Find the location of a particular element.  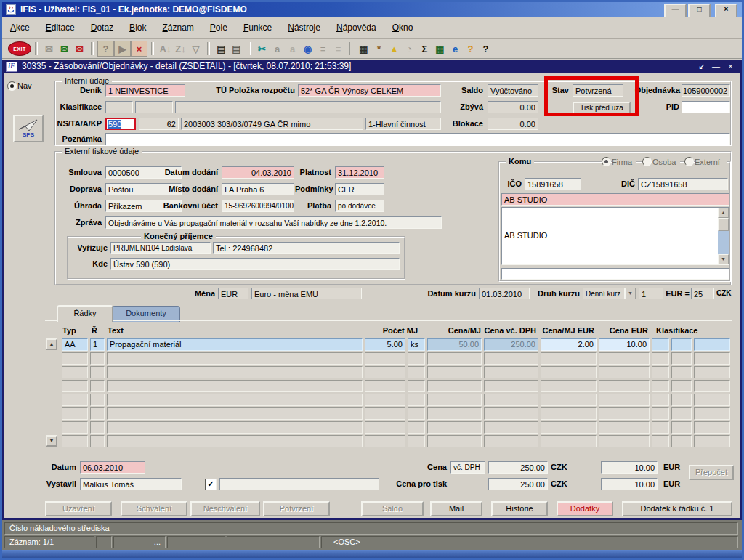

cell-pocet: 5.00 is located at coordinates (385, 344).